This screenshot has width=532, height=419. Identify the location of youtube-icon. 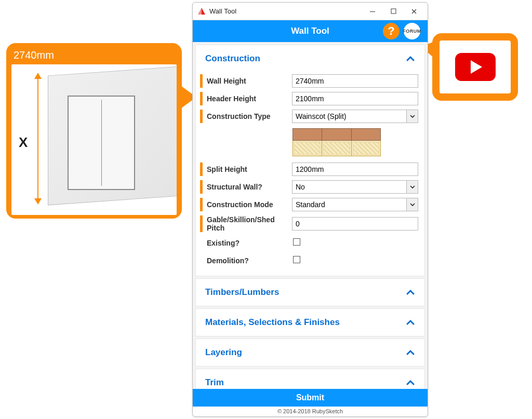
(475, 67).